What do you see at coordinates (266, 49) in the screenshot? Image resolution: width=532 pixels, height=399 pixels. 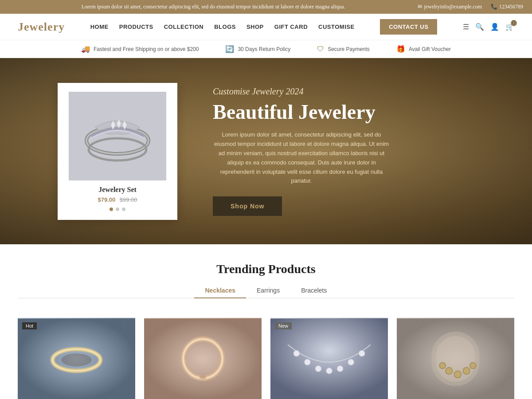 I see `feature-bar: 🚚 Fastest and Free Shipping on or above …` at bounding box center [266, 49].